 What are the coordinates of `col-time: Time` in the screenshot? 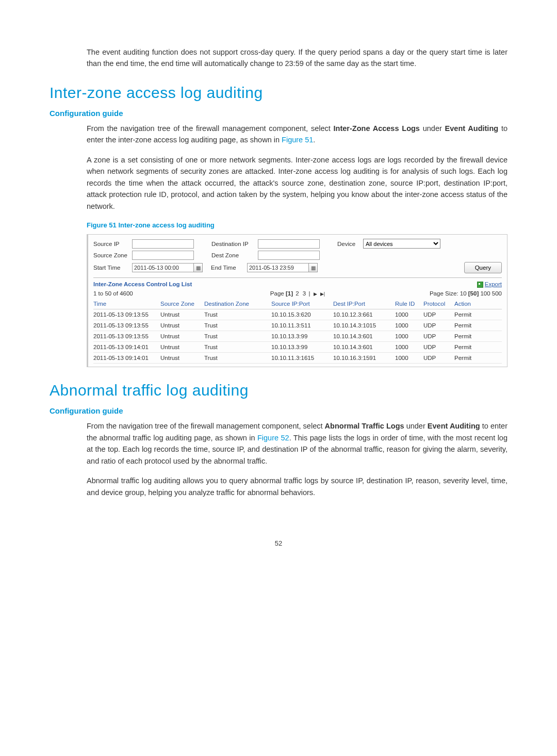 It's located at (127, 304).